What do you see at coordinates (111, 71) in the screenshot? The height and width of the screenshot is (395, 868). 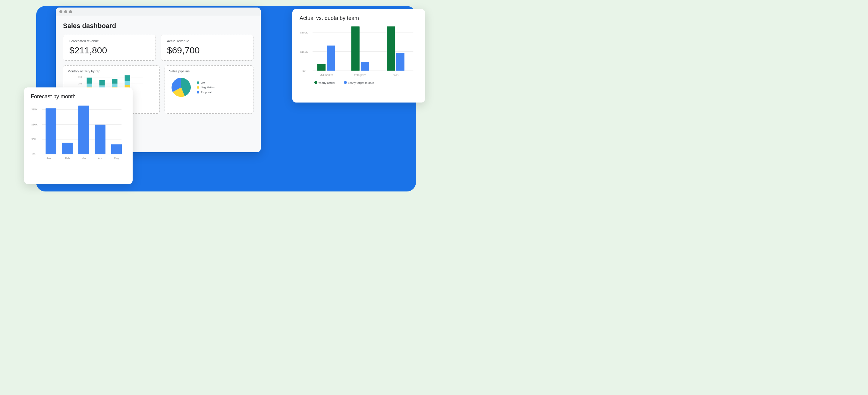 I see `monthly-activity-title: Monthly activity by rep` at bounding box center [111, 71].